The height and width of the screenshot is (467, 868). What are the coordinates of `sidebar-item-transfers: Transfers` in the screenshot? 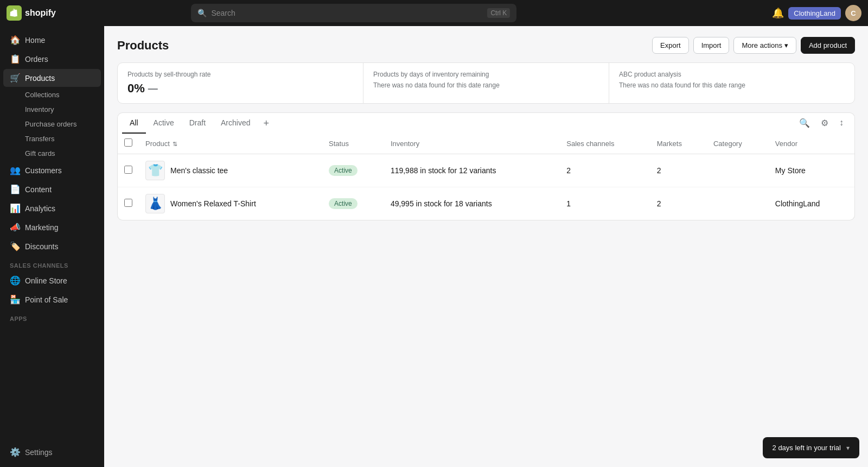 It's located at (52, 139).